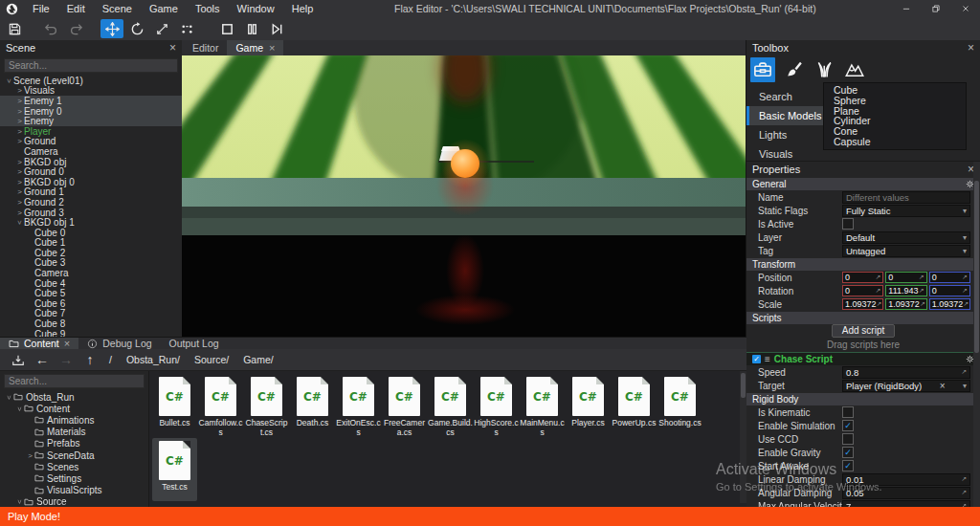 The height and width of the screenshot is (526, 980). What do you see at coordinates (906, 251) in the screenshot?
I see `tag-dropdown: Untagged▾` at bounding box center [906, 251].